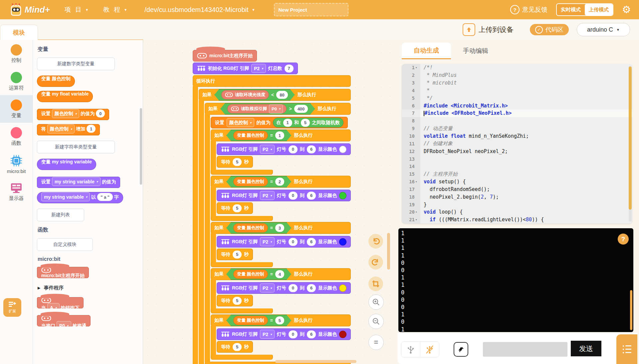 The width and height of the screenshot is (639, 364). What do you see at coordinates (16, 192) in the screenshot?
I see `sidebar-item-display: 显示器` at bounding box center [16, 192].